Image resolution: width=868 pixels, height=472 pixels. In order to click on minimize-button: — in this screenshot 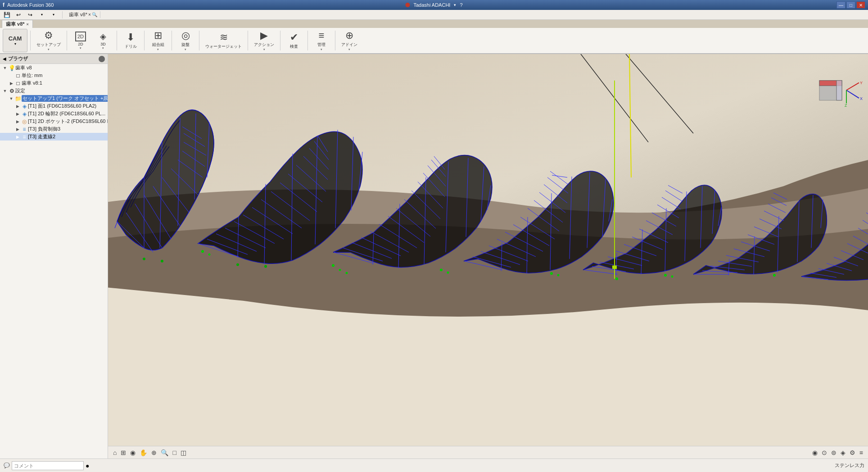, I will do `click(841, 5)`.